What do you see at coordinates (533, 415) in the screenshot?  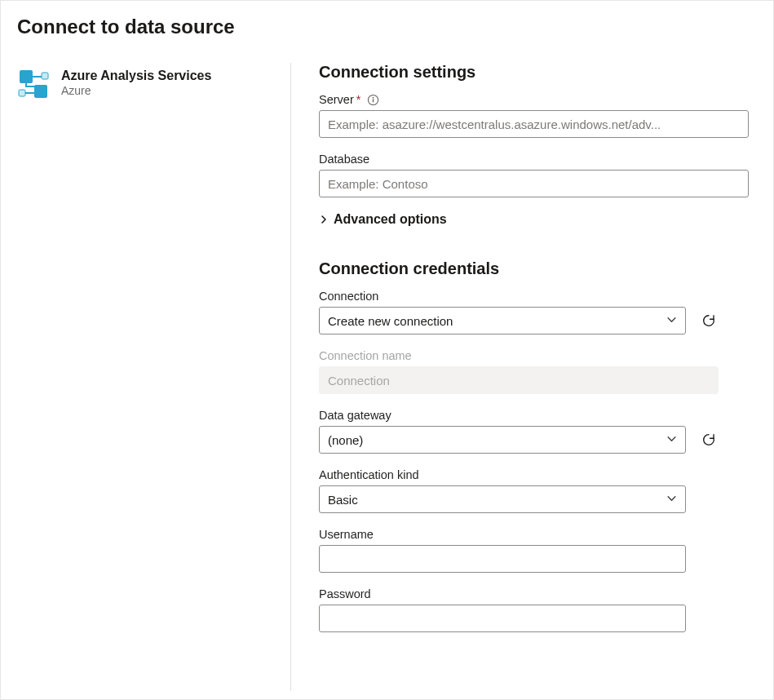 I see `data-gateway-label: Data gateway` at bounding box center [533, 415].